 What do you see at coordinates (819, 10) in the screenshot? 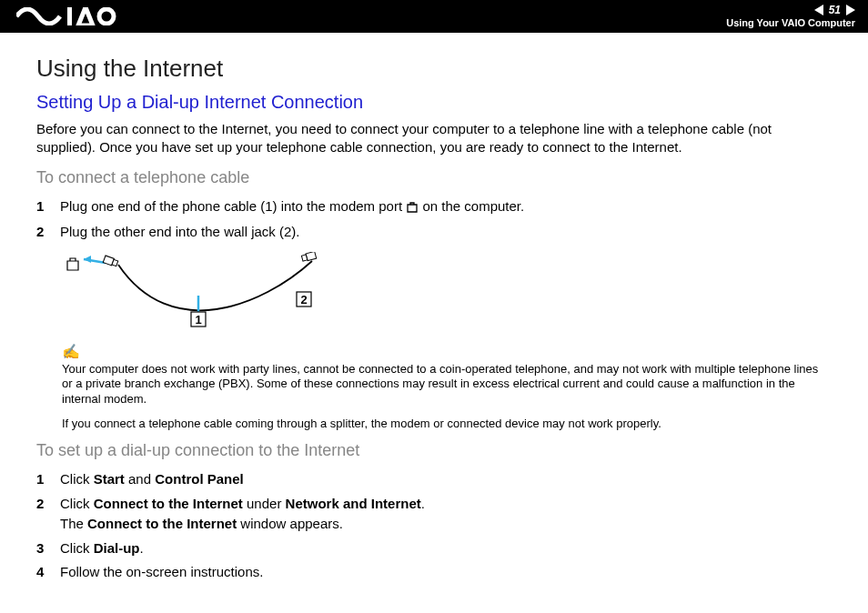
I see `prev-page-arrow-icon` at bounding box center [819, 10].